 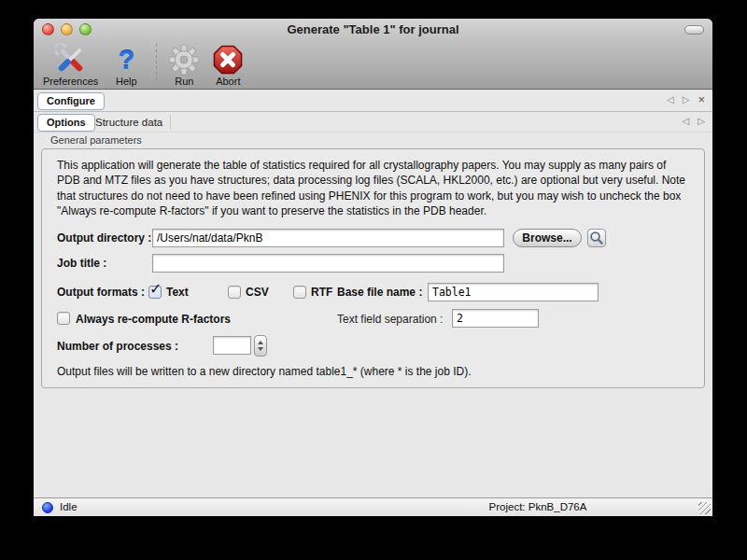 I want to click on output-directory-input, so click(x=329, y=238).